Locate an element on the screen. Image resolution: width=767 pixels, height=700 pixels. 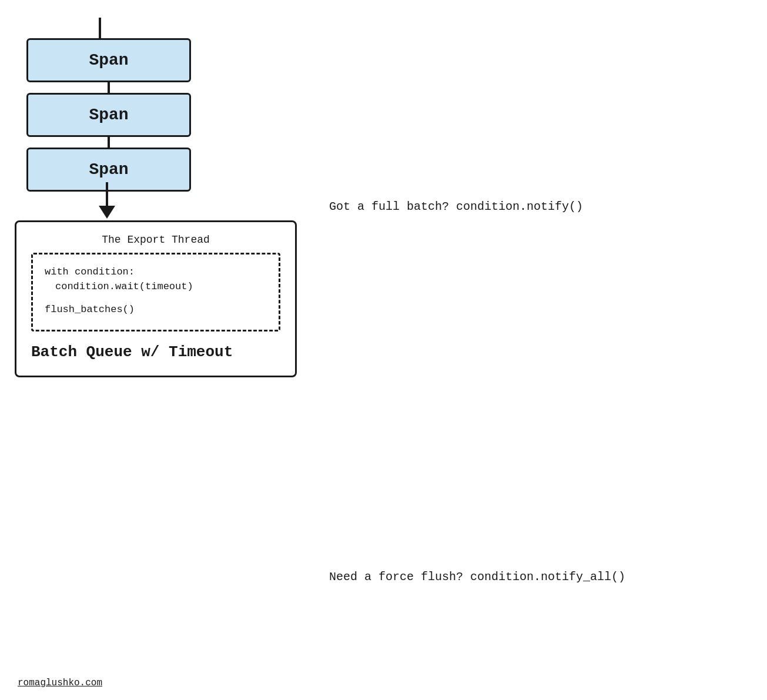
annotation-got-full-batch: Got a full batch? condition.notify() is located at coordinates (456, 207).